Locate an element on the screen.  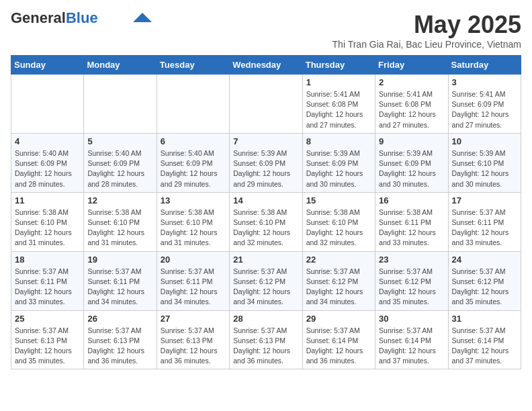
day-number: 16 is located at coordinates (411, 200).